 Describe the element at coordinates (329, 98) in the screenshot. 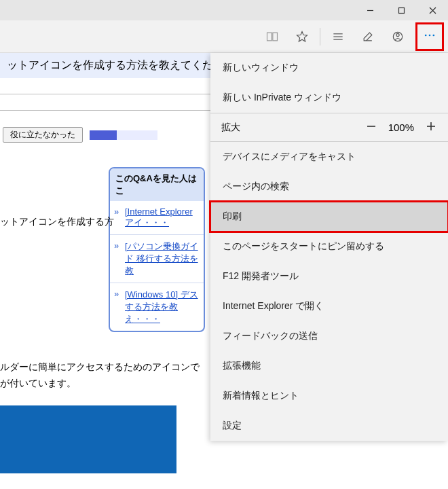

I see `menu-new-inprivate: 新しい InPrivate ウィンドウ` at that location.